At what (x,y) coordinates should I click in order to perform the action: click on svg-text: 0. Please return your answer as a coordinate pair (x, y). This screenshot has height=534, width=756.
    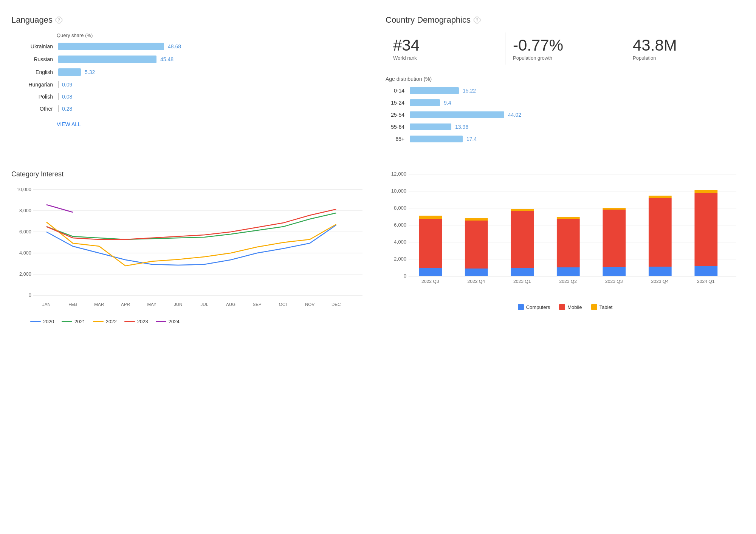
    Looking at the image, I should click on (30, 295).